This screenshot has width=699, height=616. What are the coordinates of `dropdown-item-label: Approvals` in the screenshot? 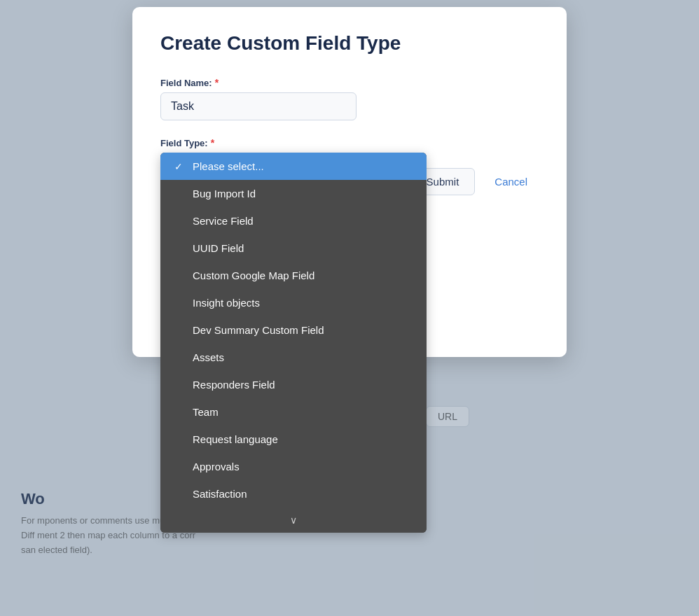 It's located at (216, 466).